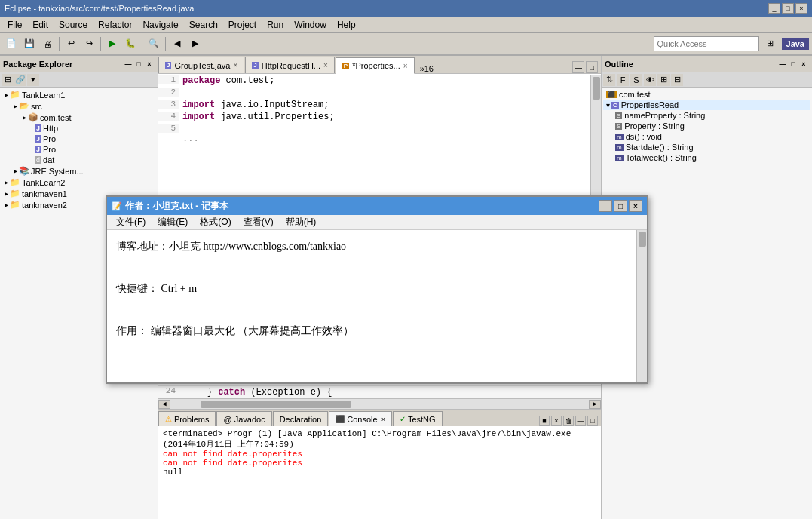 The width and height of the screenshot is (812, 519). What do you see at coordinates (707, 147) in the screenshot?
I see `outline-item-method2: m Startdate() : String` at bounding box center [707, 147].